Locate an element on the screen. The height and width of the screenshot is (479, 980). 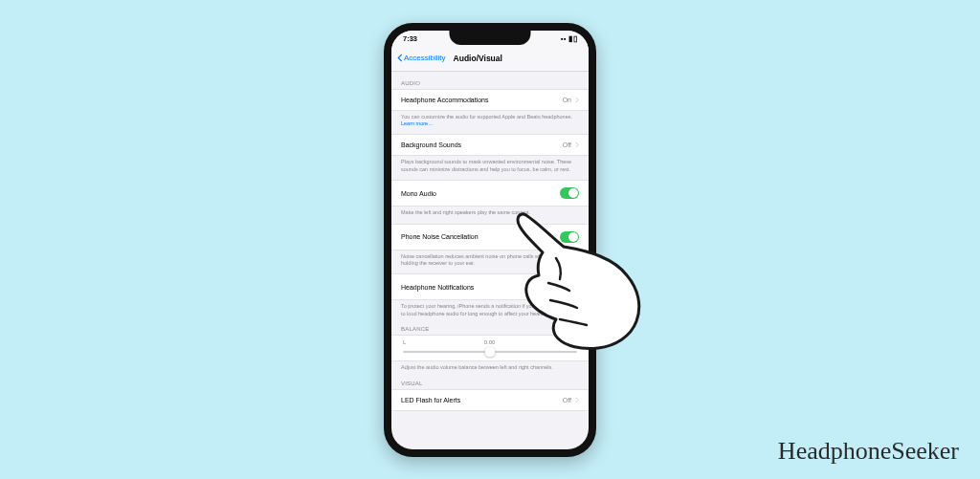
row-label: Headphone Accommodations is located at coordinates (444, 99).